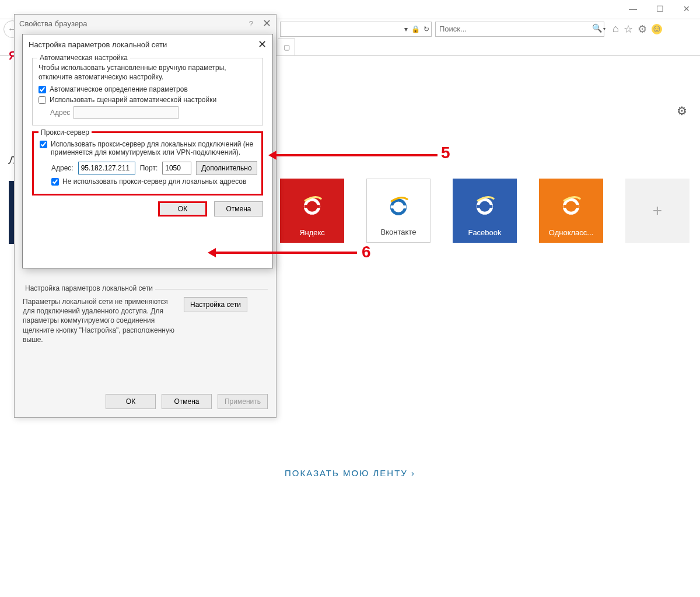  I want to click on dialog1-buttons: ОК Отмена Применить, so click(187, 402).